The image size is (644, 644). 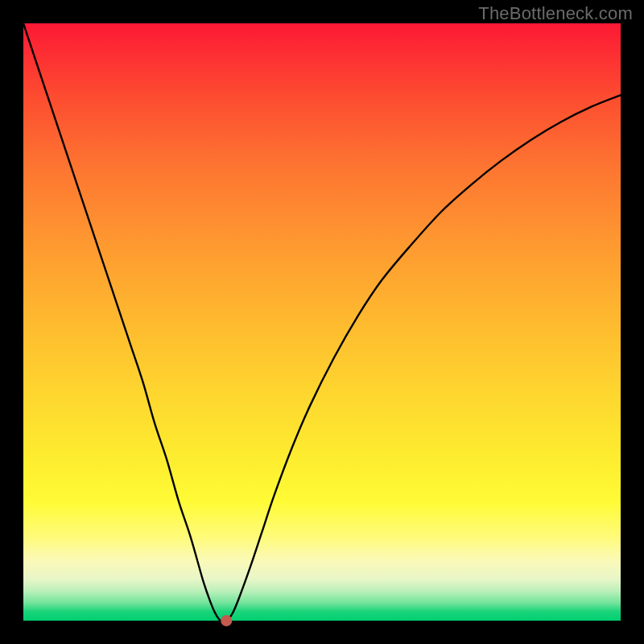 What do you see at coordinates (226, 621) in the screenshot?
I see `minimum-marker` at bounding box center [226, 621].